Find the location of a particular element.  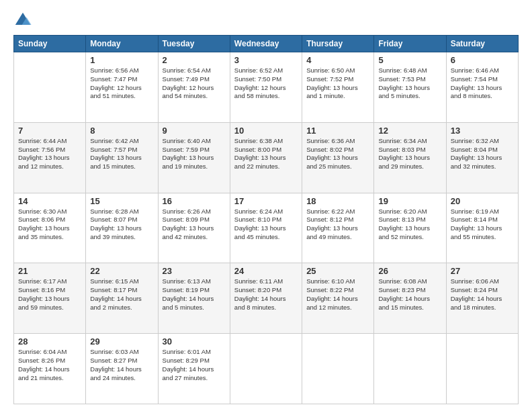

day-cell: 16Sunrise: 6:26 AM Sunset: 8:09 PM Dayli… is located at coordinates (193, 228).